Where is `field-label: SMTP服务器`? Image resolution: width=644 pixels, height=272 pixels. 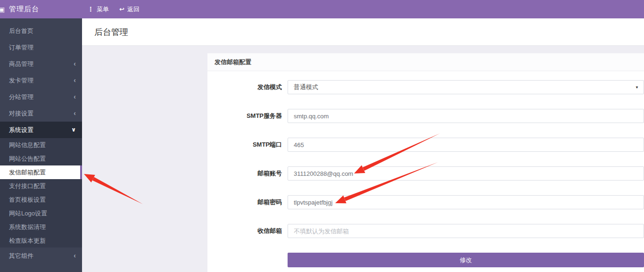 field-label: SMTP服务器 is located at coordinates (245, 116).